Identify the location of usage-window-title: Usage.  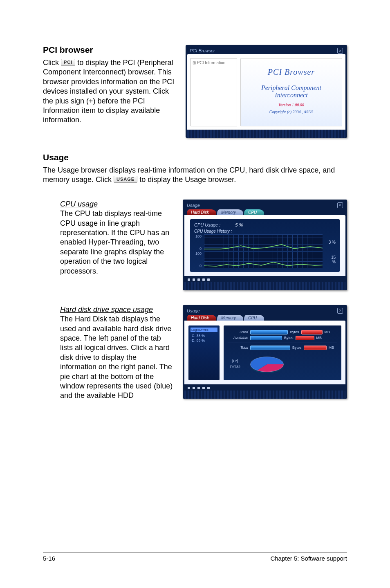
(193, 205).